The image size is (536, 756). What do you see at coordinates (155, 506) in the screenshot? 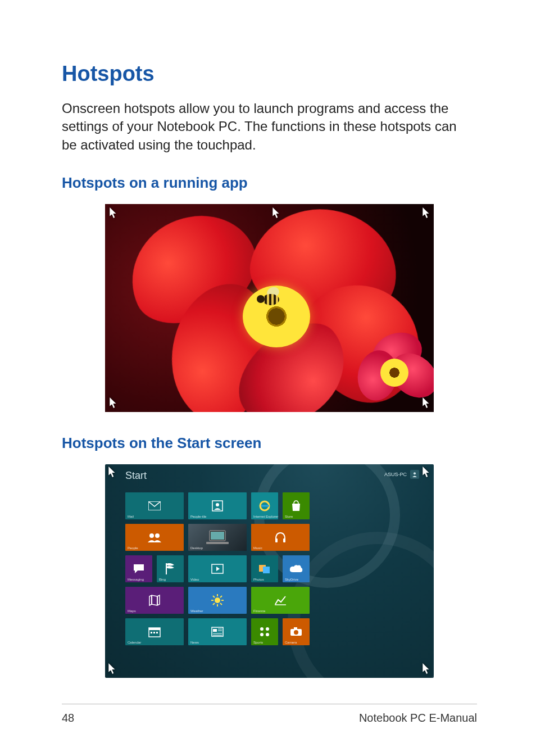
I see `mail-icon` at bounding box center [155, 506].